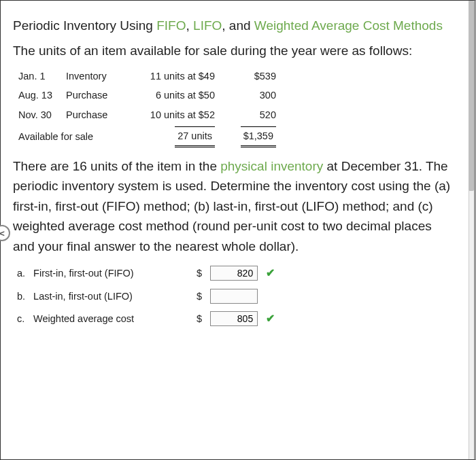 The width and height of the screenshot is (476, 460). I want to click on cell-amount: 300, so click(251, 95).